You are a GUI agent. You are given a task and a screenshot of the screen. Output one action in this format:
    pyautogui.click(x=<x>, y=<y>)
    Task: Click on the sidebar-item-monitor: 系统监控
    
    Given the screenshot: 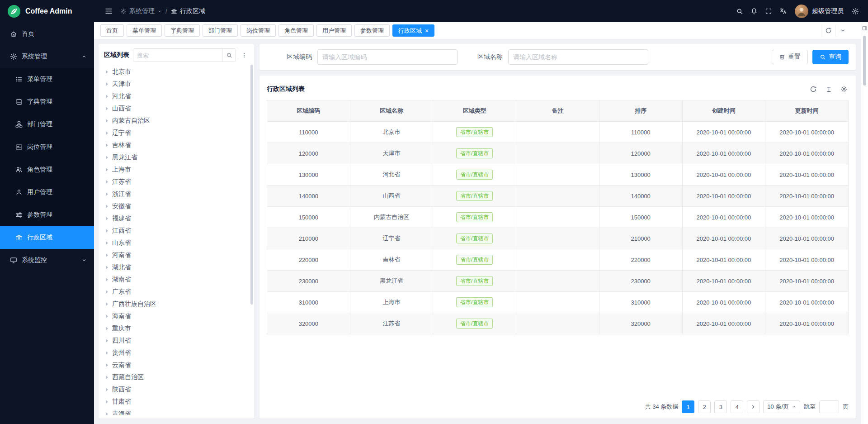 What is the action you would take?
    pyautogui.click(x=47, y=260)
    